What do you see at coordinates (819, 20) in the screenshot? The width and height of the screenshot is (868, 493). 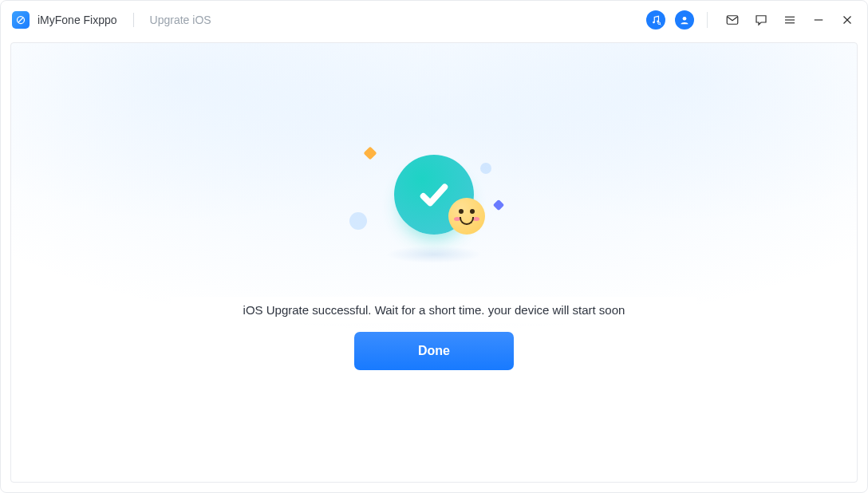 I see `minimize-icon` at bounding box center [819, 20].